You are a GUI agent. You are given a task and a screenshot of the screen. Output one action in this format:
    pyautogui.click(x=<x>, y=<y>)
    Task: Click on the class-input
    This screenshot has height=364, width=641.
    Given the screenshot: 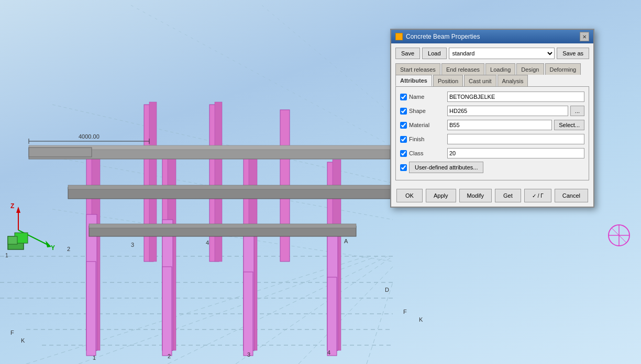 What is the action you would take?
    pyautogui.click(x=516, y=153)
    